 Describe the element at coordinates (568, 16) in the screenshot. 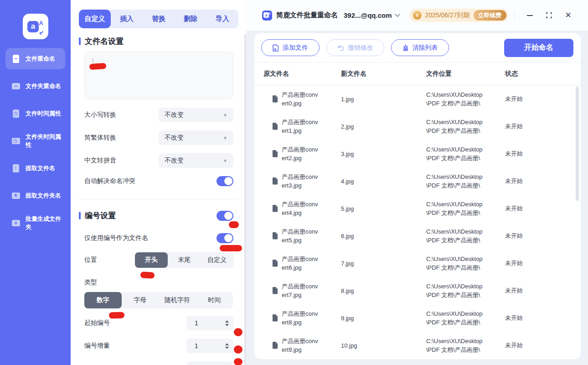

I see `close-icon: ✕` at that location.